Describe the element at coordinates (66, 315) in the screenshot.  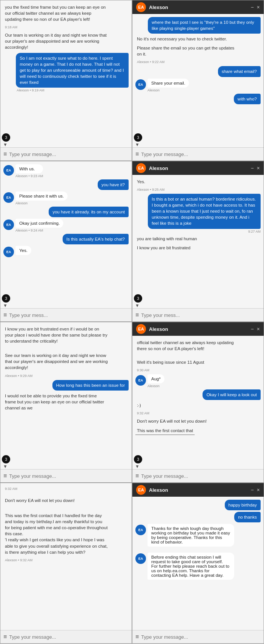
I see `chat-footer-3: ≡` at that location.